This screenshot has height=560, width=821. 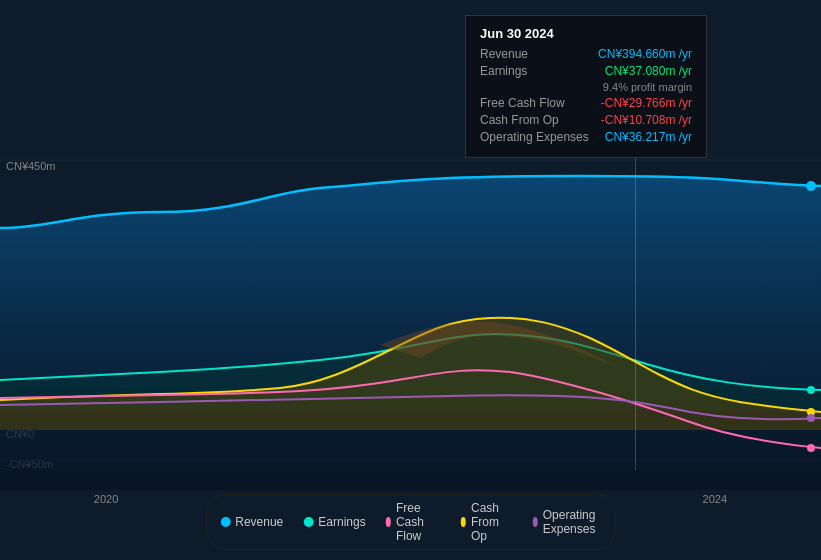 What do you see at coordinates (106, 499) in the screenshot?
I see `x-label-2020: 2020` at bounding box center [106, 499].